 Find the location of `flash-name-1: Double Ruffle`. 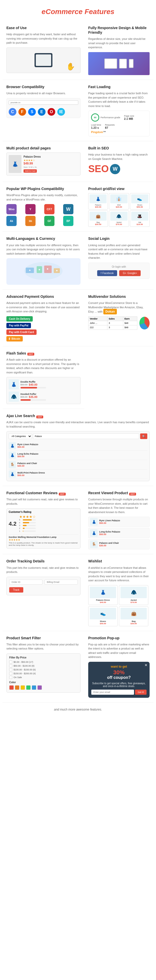

flash-name-1: Double Ruffle is located at coordinates (33, 382).